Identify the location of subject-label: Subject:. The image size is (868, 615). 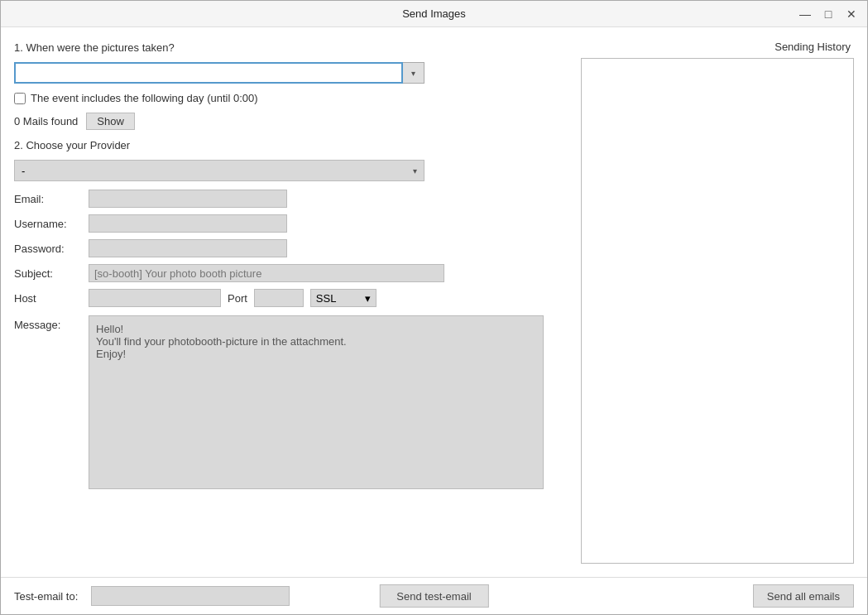
(51, 273).